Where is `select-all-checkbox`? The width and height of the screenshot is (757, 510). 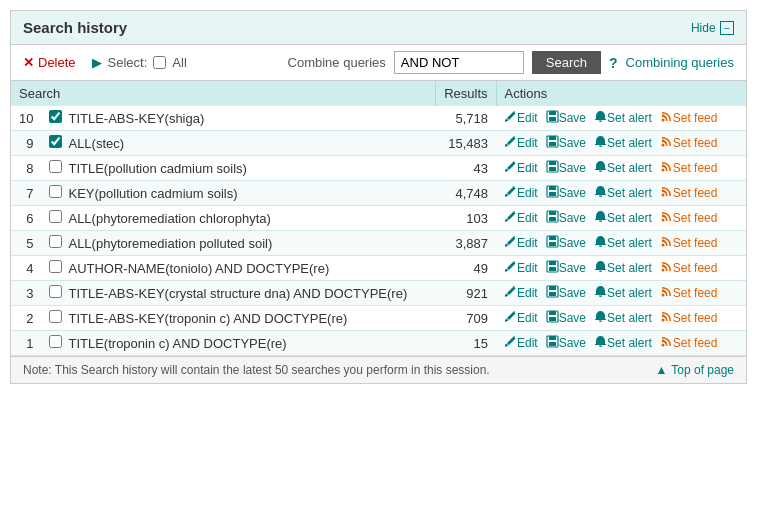 select-all-checkbox is located at coordinates (160, 62).